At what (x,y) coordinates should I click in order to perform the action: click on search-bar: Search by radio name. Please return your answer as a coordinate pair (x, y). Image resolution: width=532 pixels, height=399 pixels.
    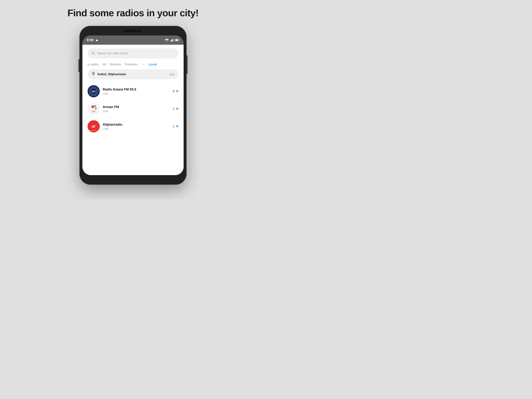
    Looking at the image, I should click on (133, 53).